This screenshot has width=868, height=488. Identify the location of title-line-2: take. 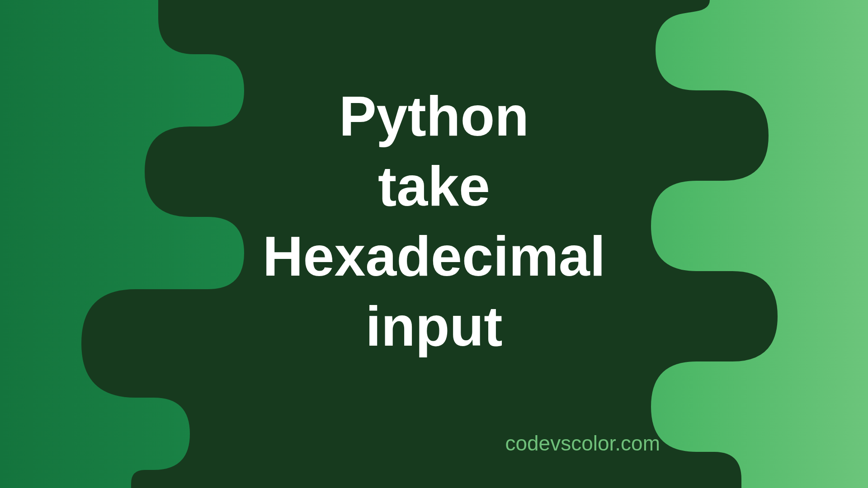
(434, 186).